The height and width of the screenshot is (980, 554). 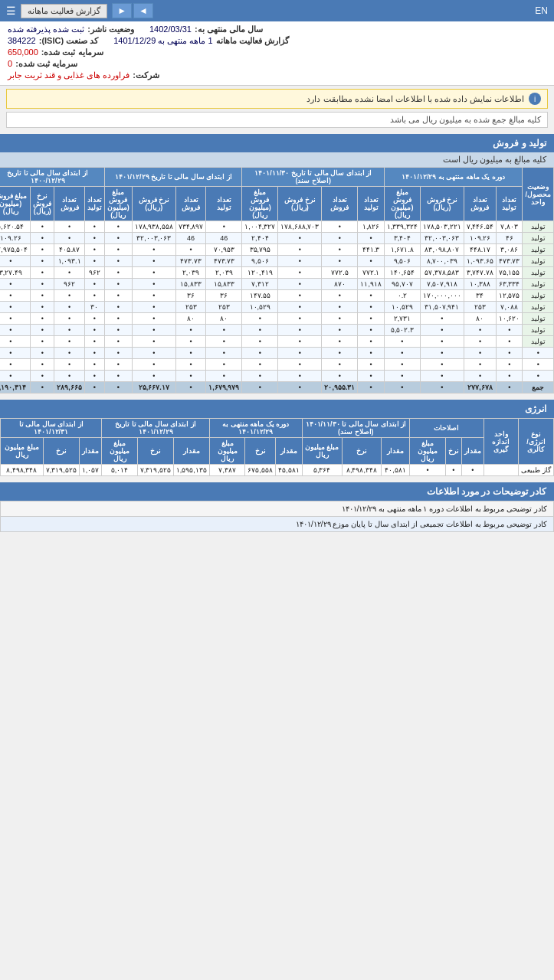 I want to click on report-button: گزارش فعالیت ماهانه, so click(x=64, y=11).